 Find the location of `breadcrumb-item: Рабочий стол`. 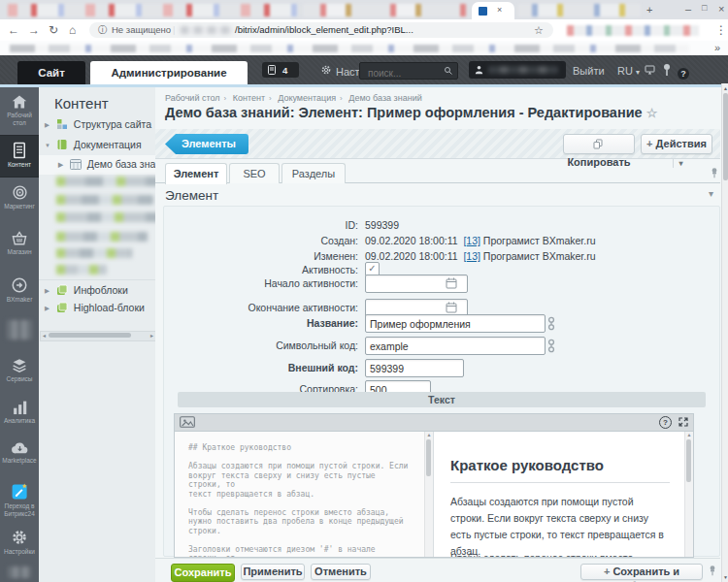

breadcrumb-item: Рабочий стол is located at coordinates (192, 98).